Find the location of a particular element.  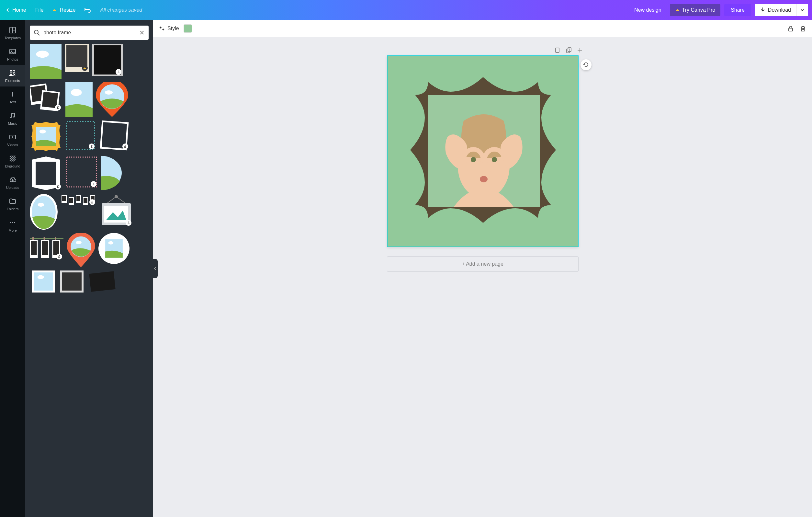

photo-in-frame is located at coordinates (484, 151).